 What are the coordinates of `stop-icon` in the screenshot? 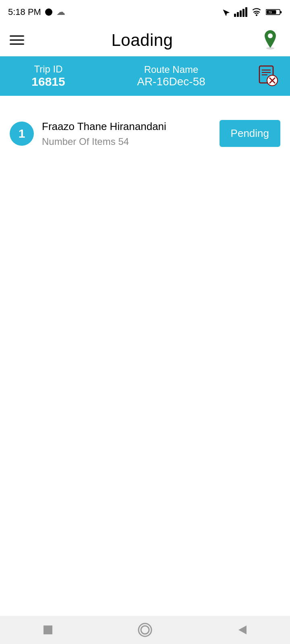 It's located at (48, 630).